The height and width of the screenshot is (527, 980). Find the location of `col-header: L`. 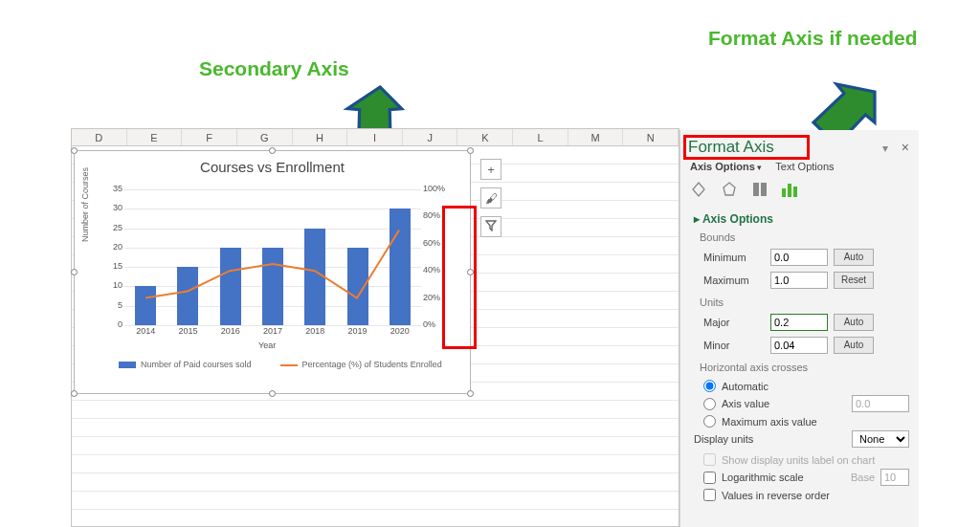

col-header: L is located at coordinates (541, 138).